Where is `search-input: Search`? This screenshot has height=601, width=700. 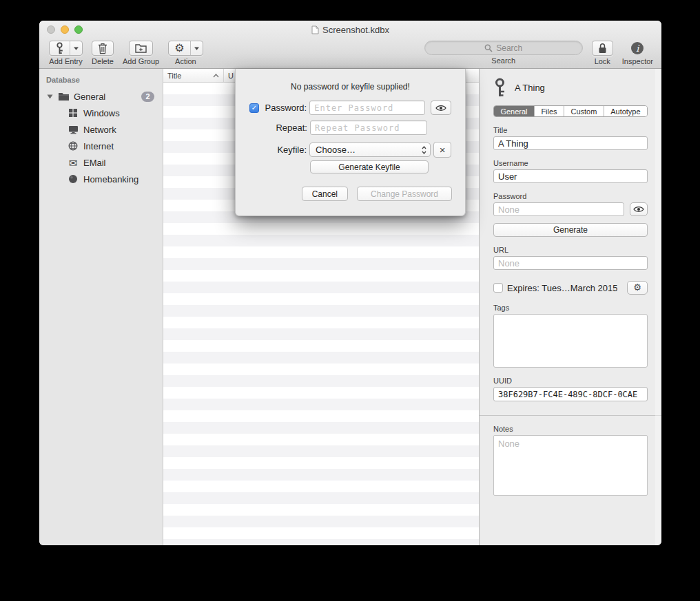
search-input: Search is located at coordinates (504, 48).